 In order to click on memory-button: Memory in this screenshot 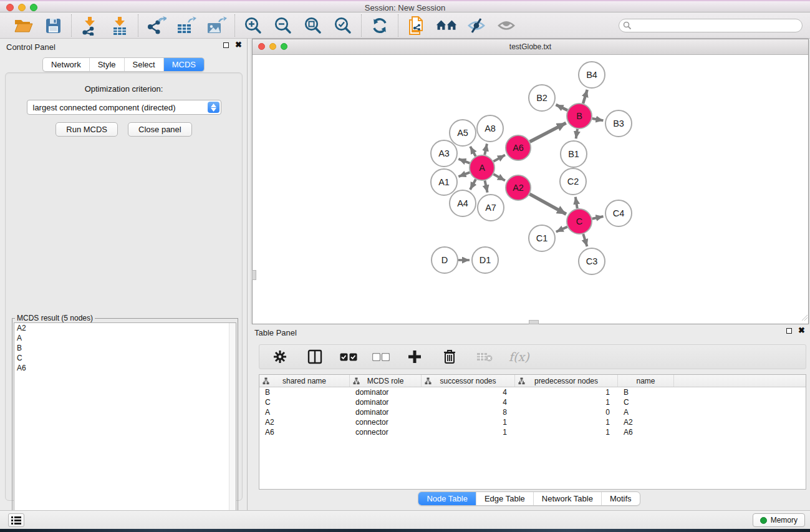, I will do `click(779, 520)`.